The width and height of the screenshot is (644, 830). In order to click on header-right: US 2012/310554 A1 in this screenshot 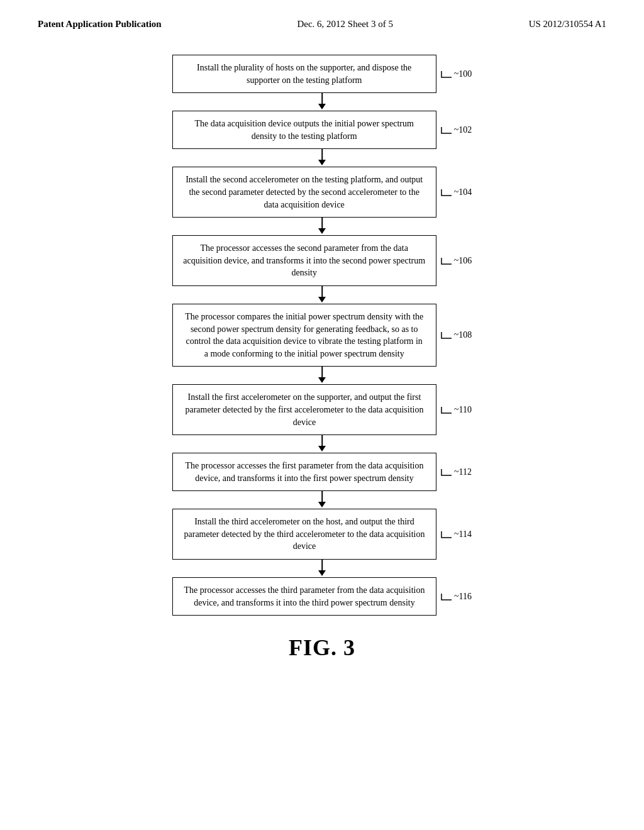, I will do `click(567, 24)`.